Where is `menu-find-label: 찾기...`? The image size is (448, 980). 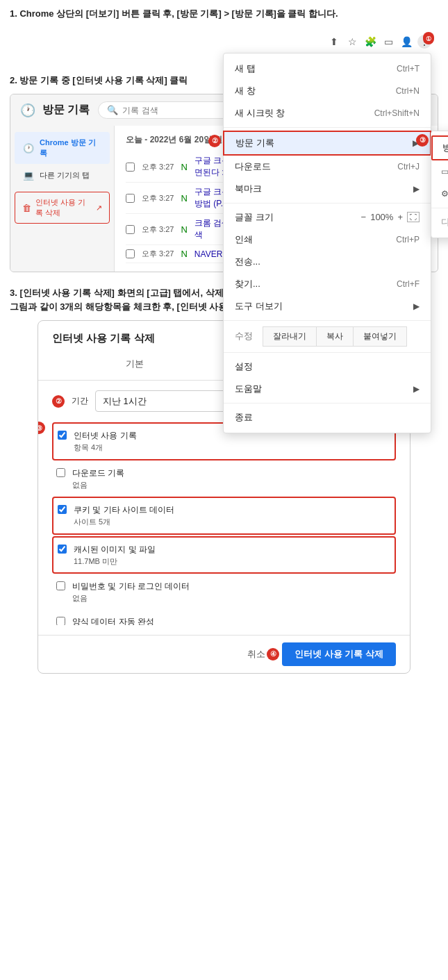 menu-find-label: 찾기... is located at coordinates (247, 284).